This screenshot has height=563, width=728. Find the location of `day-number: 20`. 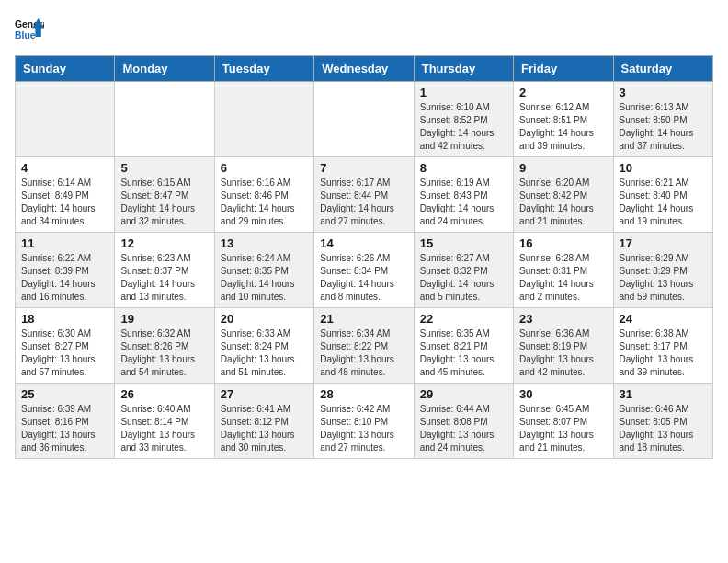

day-number: 20 is located at coordinates (265, 318).